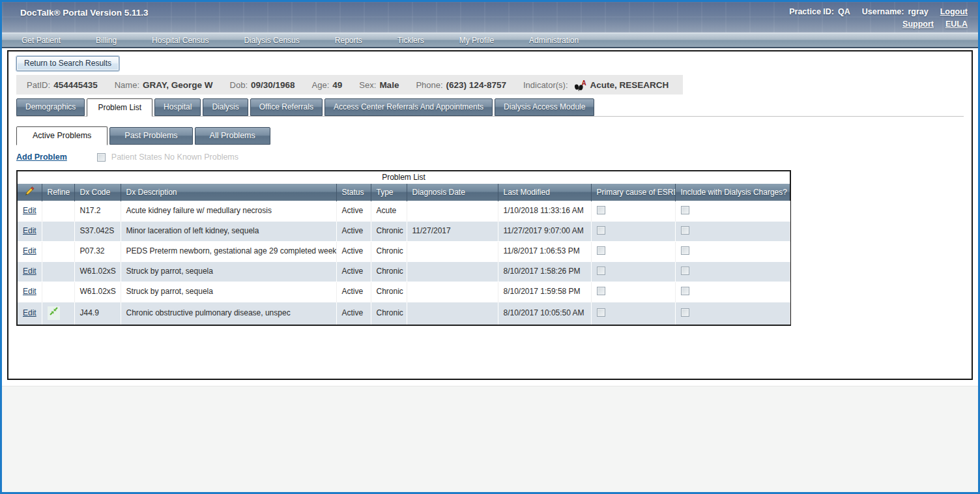  I want to click on practice-id-label: Practice ID:, so click(812, 12).